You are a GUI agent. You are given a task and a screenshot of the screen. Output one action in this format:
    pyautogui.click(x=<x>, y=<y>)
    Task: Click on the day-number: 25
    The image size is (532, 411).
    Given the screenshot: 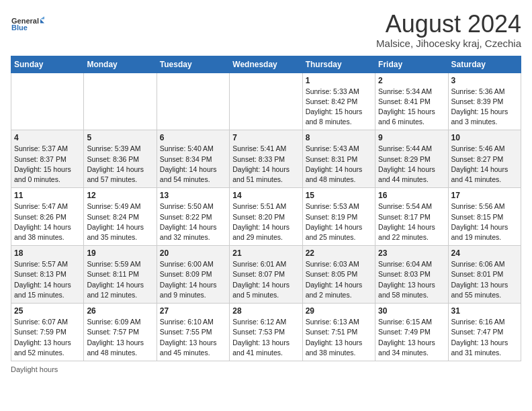 What is the action you would take?
    pyautogui.click(x=47, y=311)
    